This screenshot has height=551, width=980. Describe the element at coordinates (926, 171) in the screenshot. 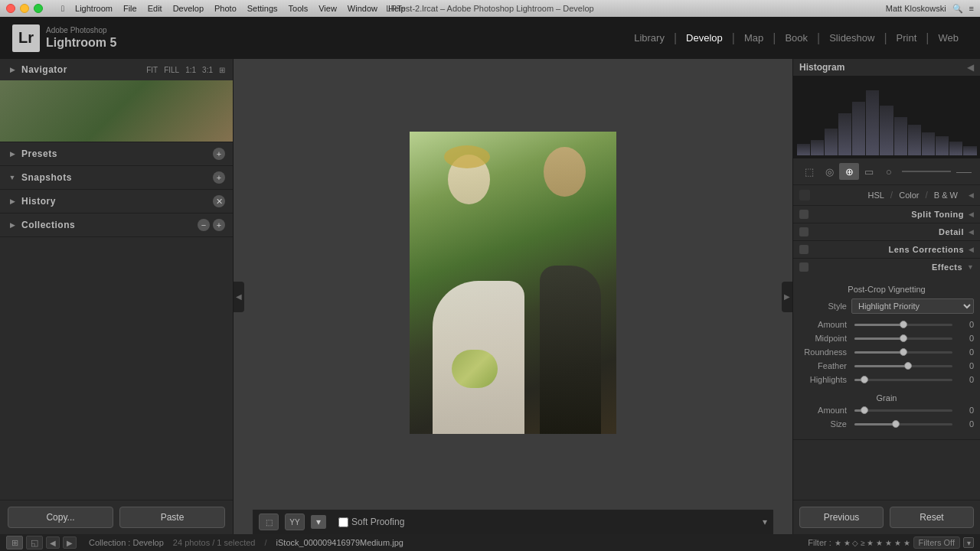

I see `tool-divider` at that location.